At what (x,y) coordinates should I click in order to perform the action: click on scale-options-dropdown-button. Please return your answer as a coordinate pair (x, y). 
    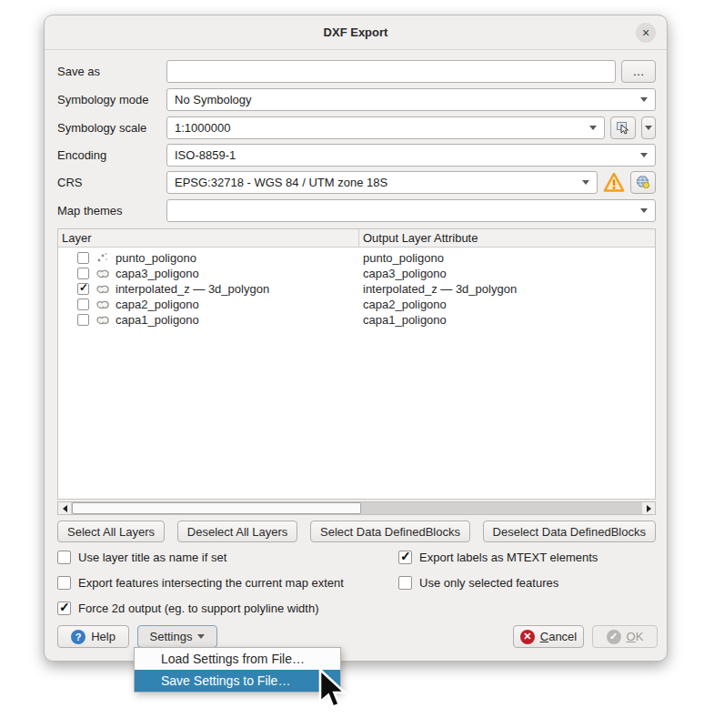
    Looking at the image, I should click on (649, 127).